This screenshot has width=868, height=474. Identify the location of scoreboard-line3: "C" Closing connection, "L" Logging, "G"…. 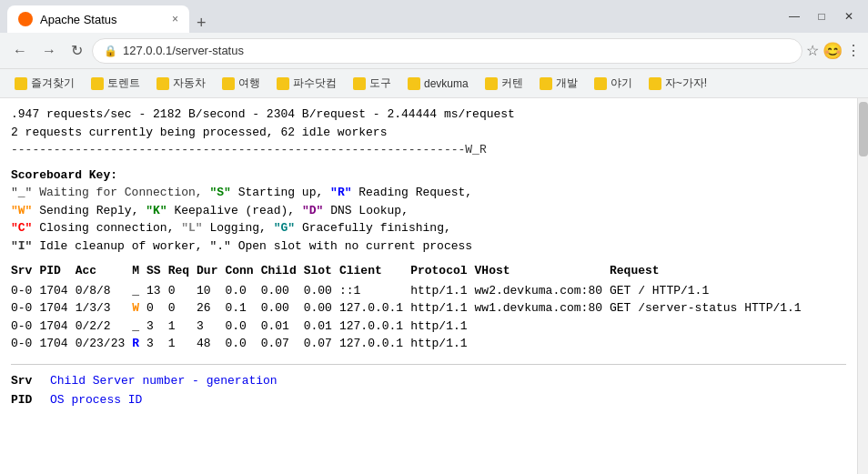
(429, 228).